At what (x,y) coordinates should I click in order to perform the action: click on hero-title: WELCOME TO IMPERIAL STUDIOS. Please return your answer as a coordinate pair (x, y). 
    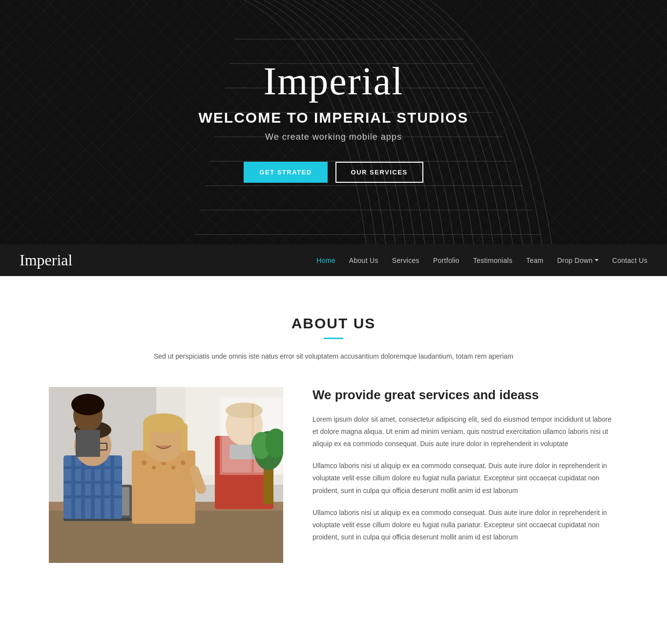
    Looking at the image, I should click on (334, 118).